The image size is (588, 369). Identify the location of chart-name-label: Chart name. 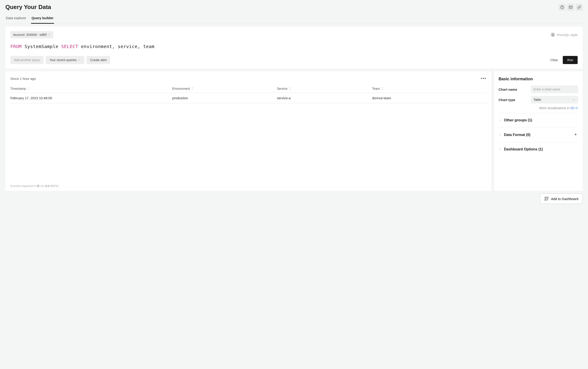
(508, 89).